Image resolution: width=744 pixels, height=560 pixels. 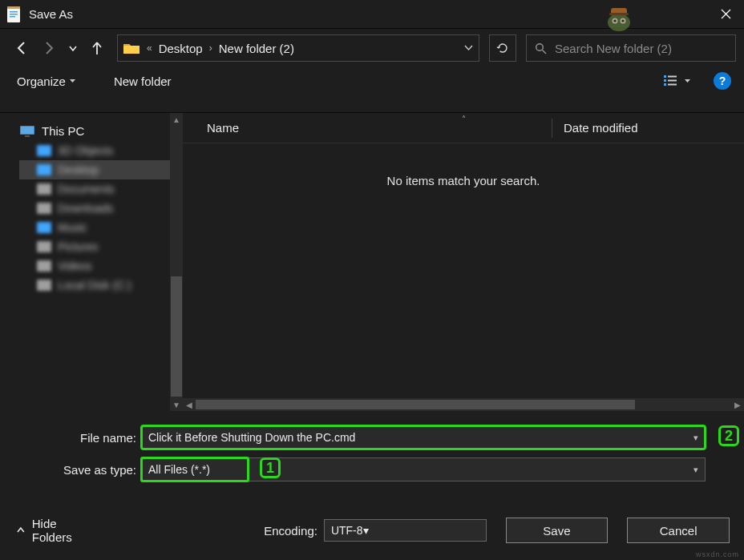 I want to click on search-placeholder: Search New folder (2), so click(x=613, y=48).